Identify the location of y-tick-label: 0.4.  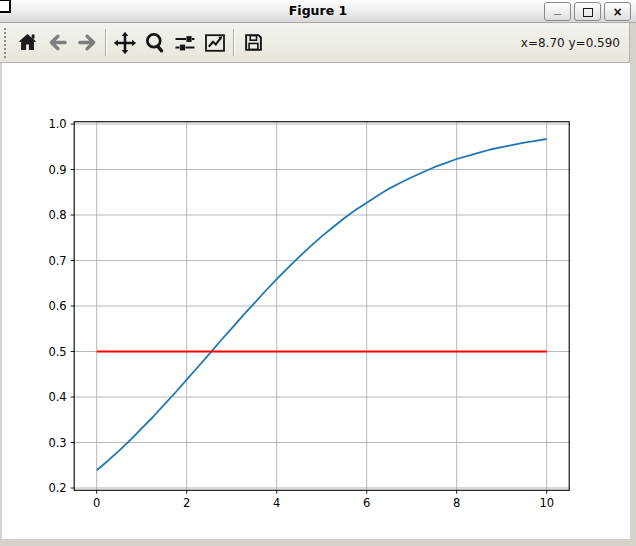
(57, 397).